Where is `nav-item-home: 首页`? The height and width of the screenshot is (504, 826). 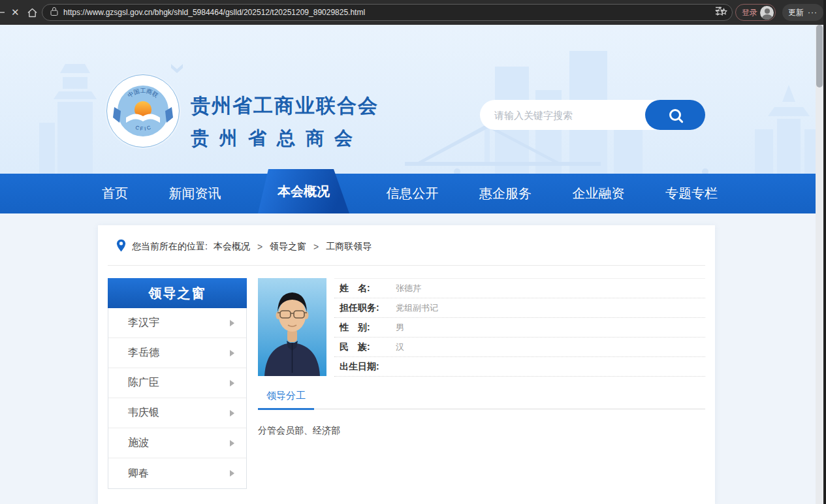
nav-item-home: 首页 is located at coordinates (115, 193).